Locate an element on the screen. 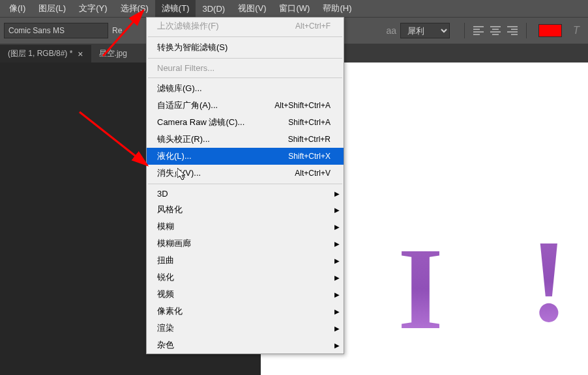 The width and height of the screenshot is (588, 375). menu-item: 消失点(V)...Alt+Ctrl+V is located at coordinates (245, 173).